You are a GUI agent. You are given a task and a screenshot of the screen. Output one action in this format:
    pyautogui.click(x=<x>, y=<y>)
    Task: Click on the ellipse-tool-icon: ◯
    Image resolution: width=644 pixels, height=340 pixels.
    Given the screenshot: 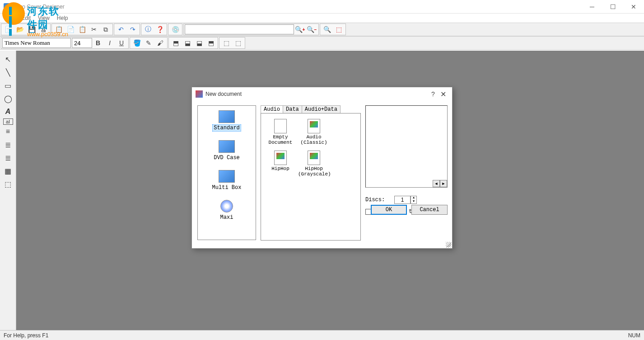 What is the action you would take?
    pyautogui.click(x=8, y=99)
    